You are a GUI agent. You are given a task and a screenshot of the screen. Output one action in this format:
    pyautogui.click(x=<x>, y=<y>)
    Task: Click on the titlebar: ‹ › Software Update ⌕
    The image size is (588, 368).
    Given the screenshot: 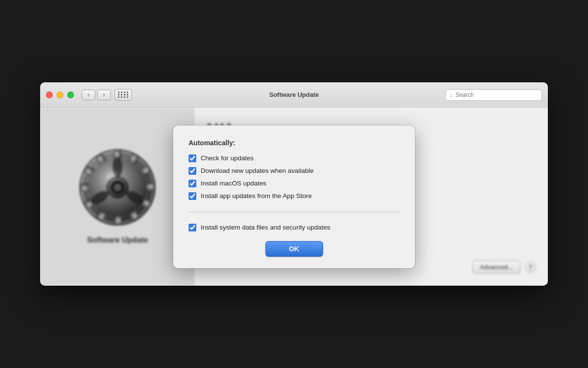 What is the action you would take?
    pyautogui.click(x=294, y=95)
    